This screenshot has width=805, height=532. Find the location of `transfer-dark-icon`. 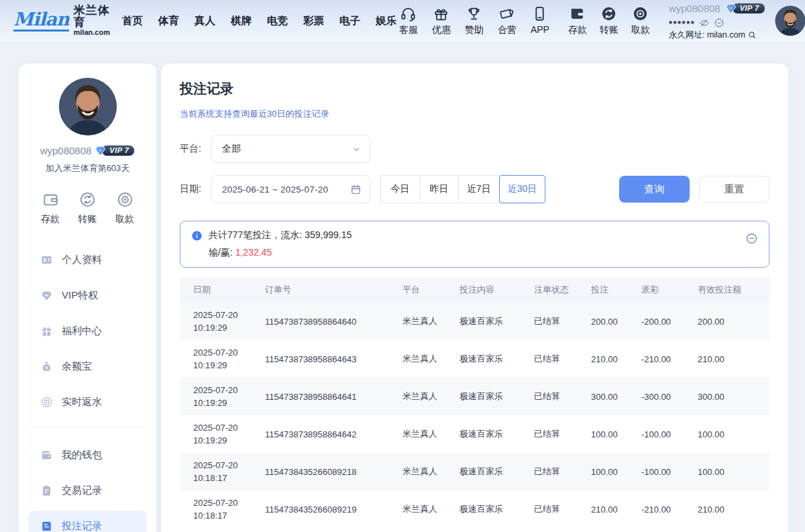

transfer-dark-icon is located at coordinates (609, 13).